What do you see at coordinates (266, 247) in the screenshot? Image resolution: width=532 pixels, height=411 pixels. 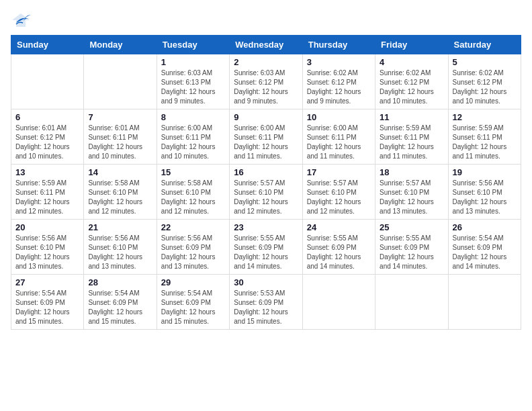 I see `calendar-week-row: 20Sunrise: 5:56 AM Sunset: 6:10 PM Dayli…` at bounding box center [266, 247].